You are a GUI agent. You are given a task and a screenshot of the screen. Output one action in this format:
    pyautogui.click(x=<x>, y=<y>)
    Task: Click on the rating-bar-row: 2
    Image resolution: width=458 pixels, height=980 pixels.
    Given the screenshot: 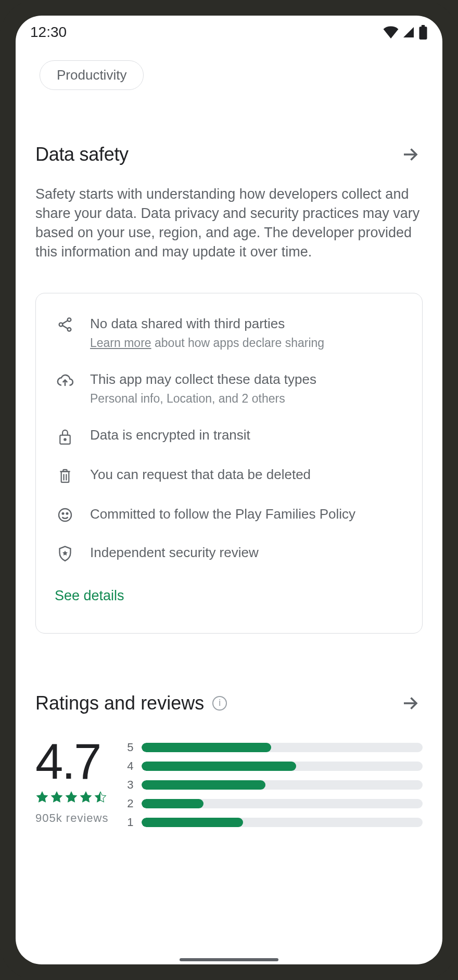 What is the action you would take?
    pyautogui.click(x=274, y=804)
    